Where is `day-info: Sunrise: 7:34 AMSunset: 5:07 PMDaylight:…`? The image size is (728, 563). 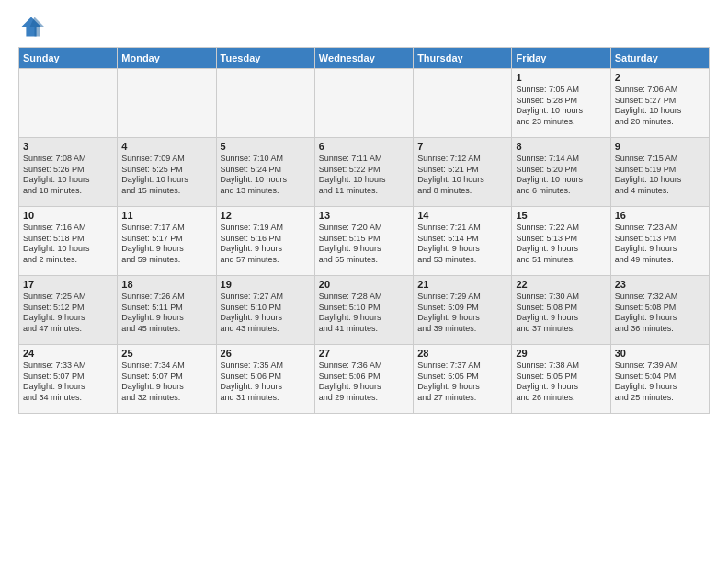
day-info: Sunrise: 7:34 AMSunset: 5:07 PMDaylight:… is located at coordinates (166, 383).